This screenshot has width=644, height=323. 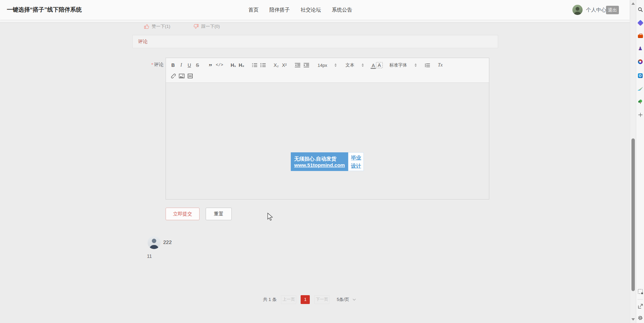 What do you see at coordinates (633, 215) in the screenshot?
I see `scrollbar-thumb` at bounding box center [633, 215].